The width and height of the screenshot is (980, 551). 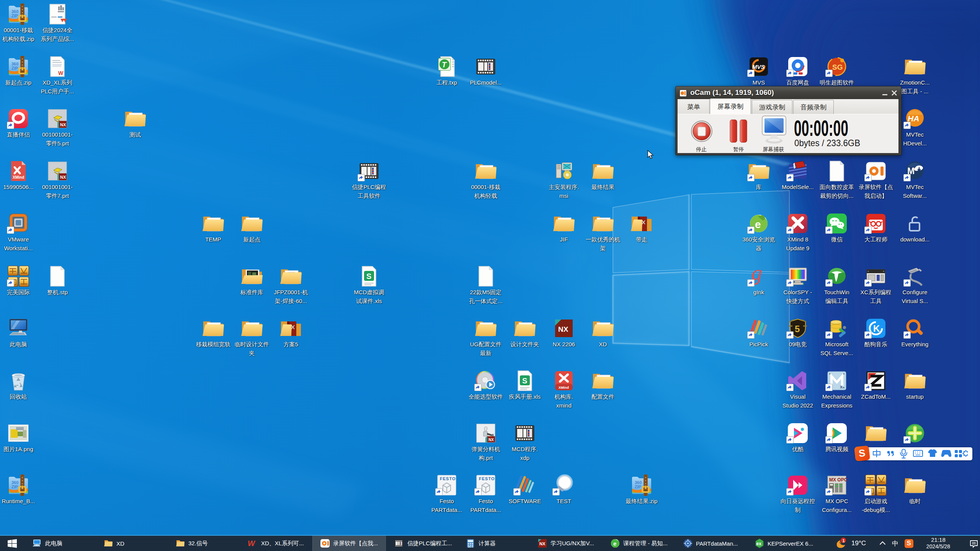 What do you see at coordinates (827, 143) in the screenshot?
I see `svg-text: 0bytes / 233.6GB` at bounding box center [827, 143].